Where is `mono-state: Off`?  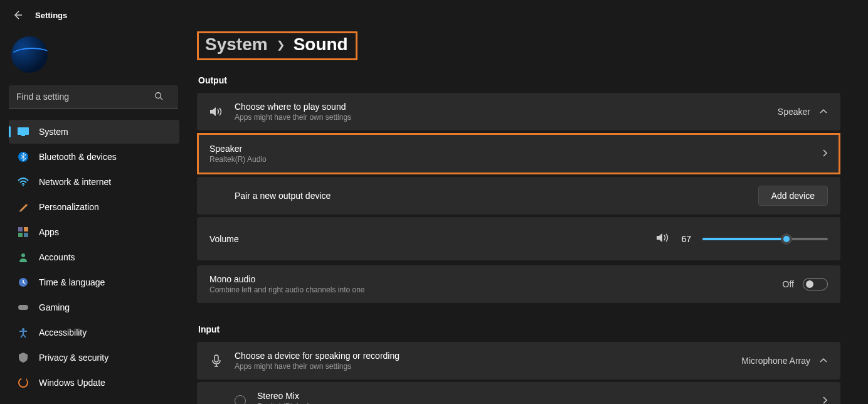
mono-state: Off is located at coordinates (788, 284).